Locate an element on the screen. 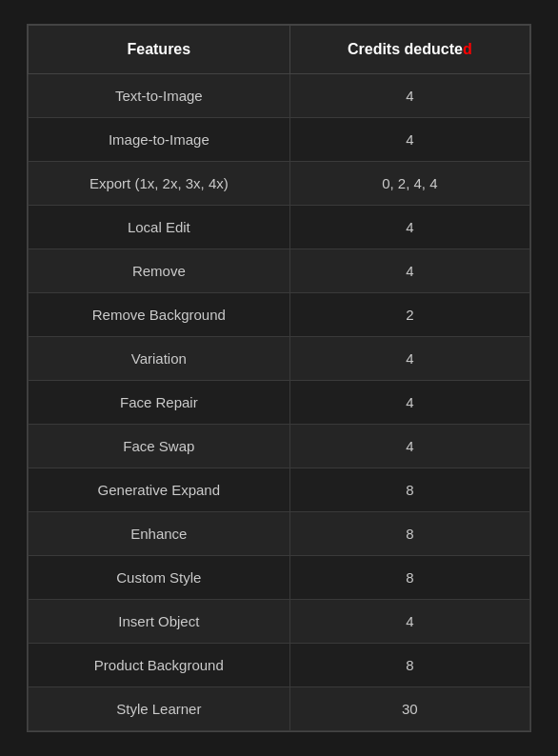 The width and height of the screenshot is (558, 756). table-row: Enhance8 is located at coordinates (280, 534).